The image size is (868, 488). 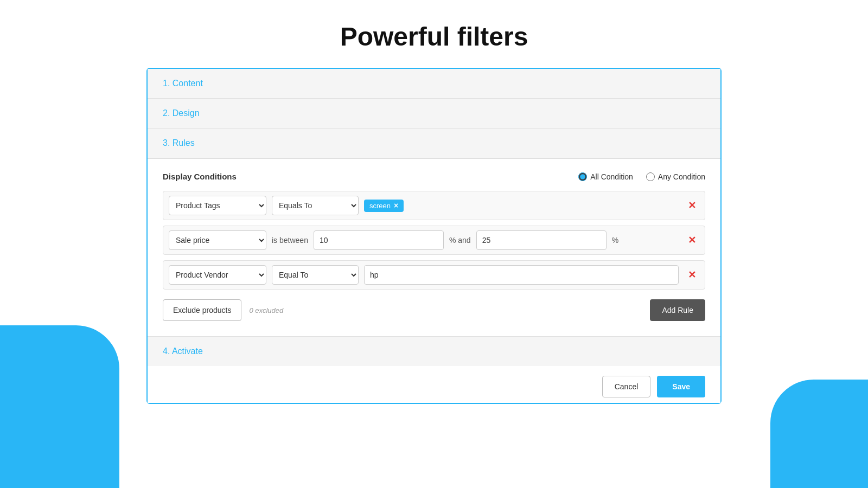 I want to click on filter-type-select-2: Sale price Product Tags Product Vendor P…, so click(x=218, y=240).